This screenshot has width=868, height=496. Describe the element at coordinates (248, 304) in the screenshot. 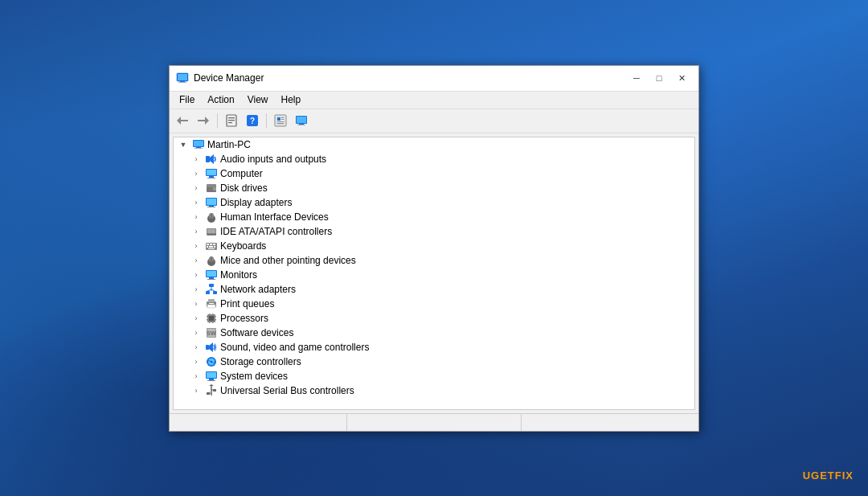

I see `print-label: Print queues` at that location.